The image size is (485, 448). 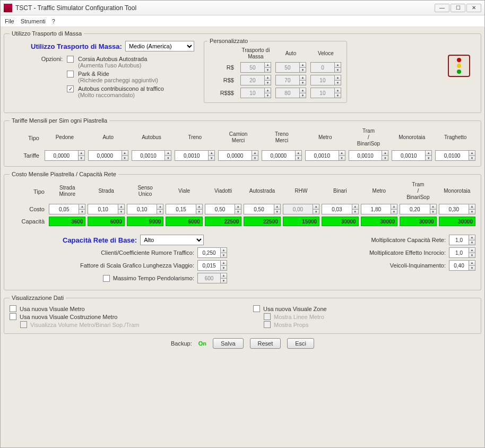 What do you see at coordinates (300, 343) in the screenshot?
I see `exit-button: Esci` at bounding box center [300, 343].